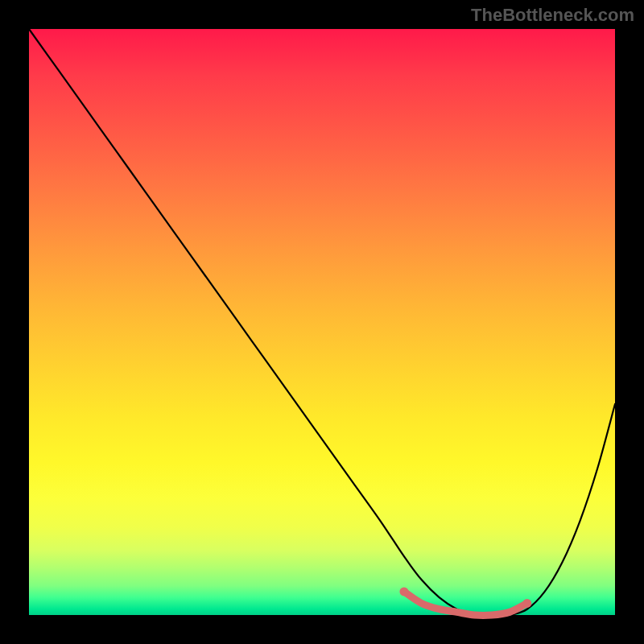  Describe the element at coordinates (465, 604) in the screenshot. I see `highlight-band` at that location.